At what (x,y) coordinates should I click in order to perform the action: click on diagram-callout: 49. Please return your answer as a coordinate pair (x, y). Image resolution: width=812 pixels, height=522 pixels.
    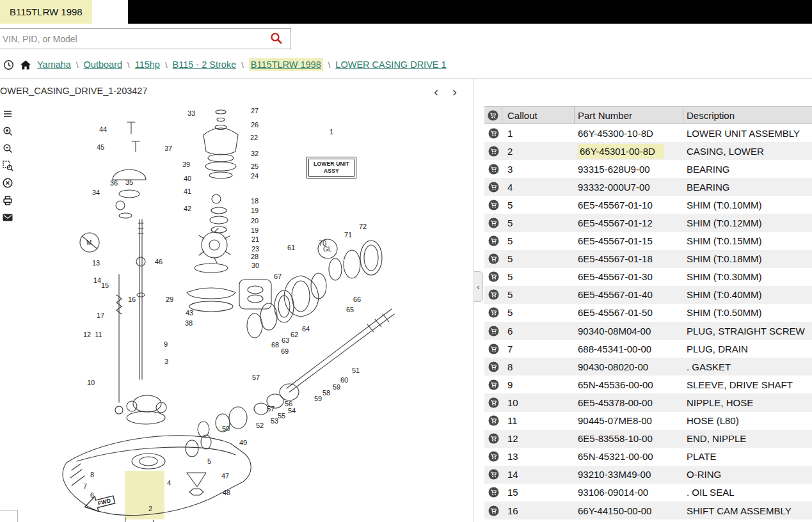
    Looking at the image, I should click on (243, 443).